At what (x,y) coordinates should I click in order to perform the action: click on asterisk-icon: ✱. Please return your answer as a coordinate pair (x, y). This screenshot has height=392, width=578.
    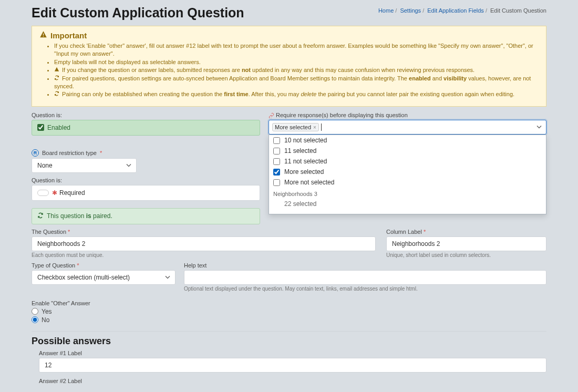
    Looking at the image, I should click on (55, 193).